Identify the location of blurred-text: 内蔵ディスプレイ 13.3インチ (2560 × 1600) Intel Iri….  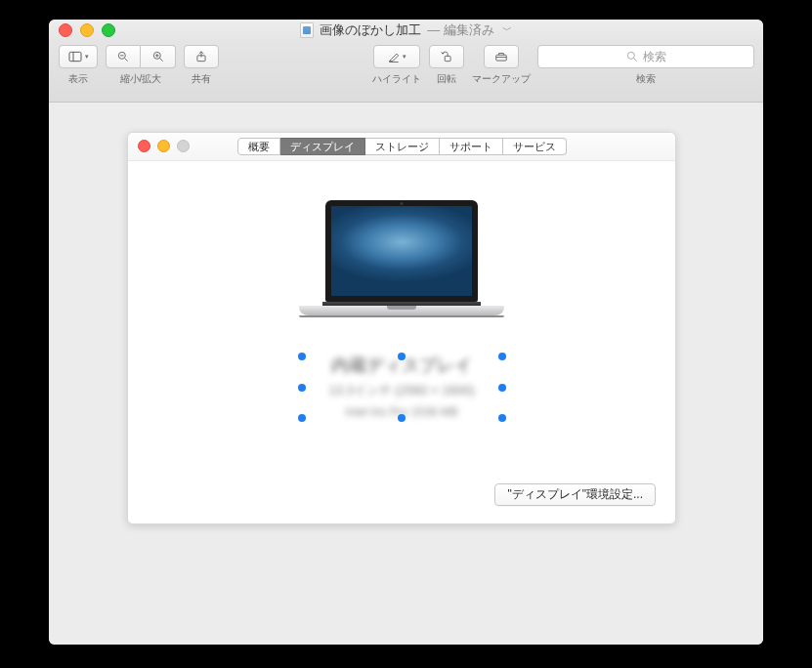
(403, 387).